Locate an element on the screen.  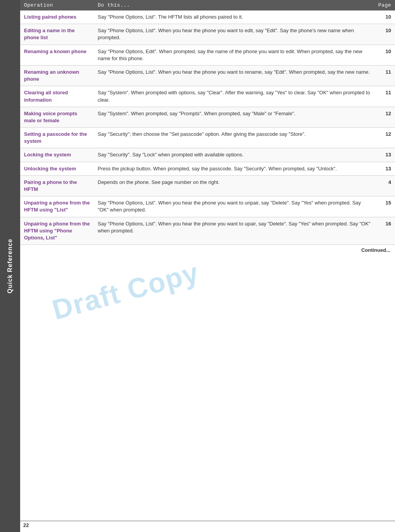
cell-dothis: Depends on the phone. See page number on… is located at coordinates (234, 185).